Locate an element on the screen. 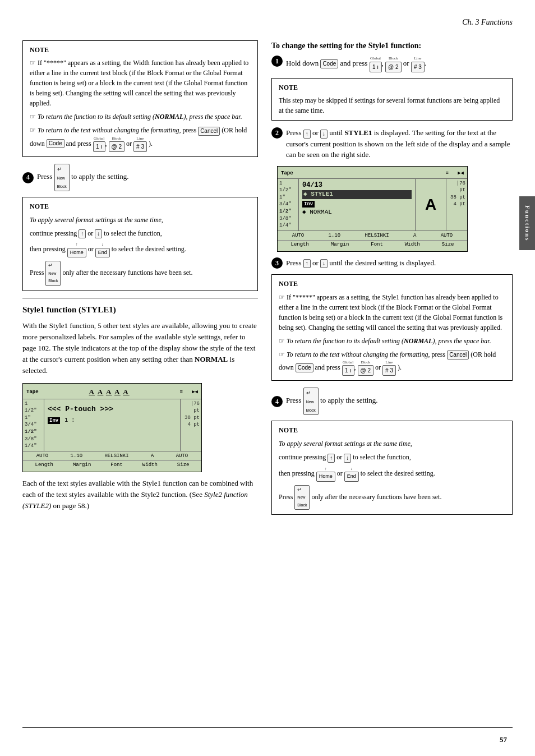  side-tab: Functions is located at coordinates (527, 223).